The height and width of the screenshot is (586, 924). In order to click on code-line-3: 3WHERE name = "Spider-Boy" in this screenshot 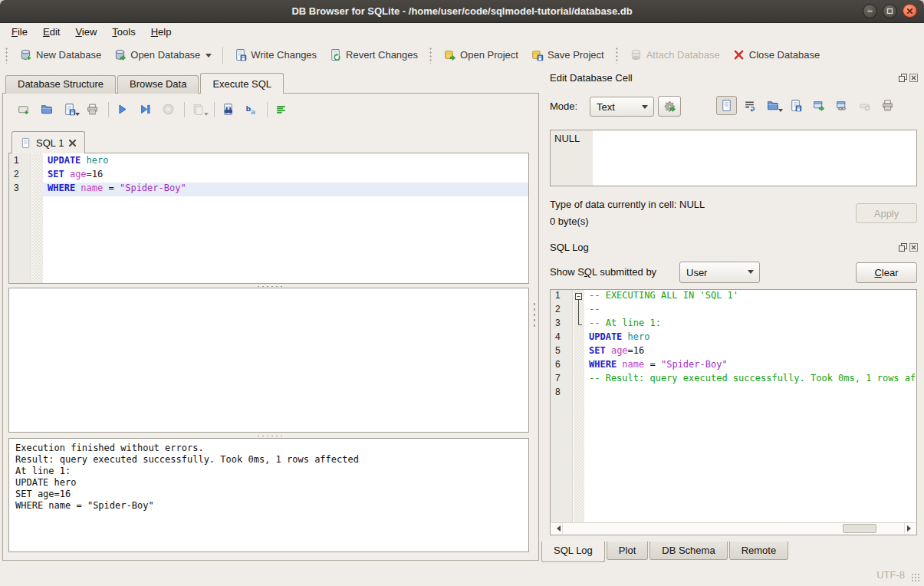, I will do `click(268, 189)`.